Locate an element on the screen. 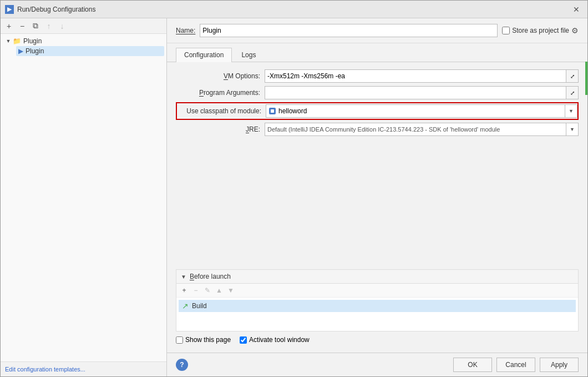 The image size is (588, 377). add-config-button: + is located at coordinates (9, 26).